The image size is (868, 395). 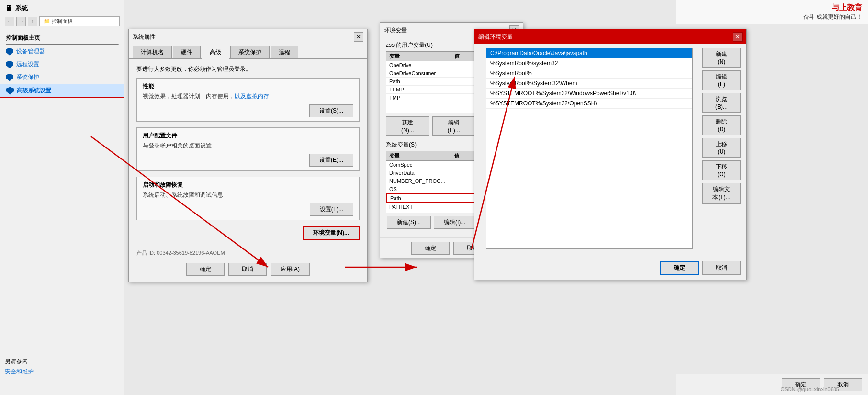 What do you see at coordinates (589, 83) in the screenshot?
I see `edit-env-item-3: %SystemRoot%\System32\Wbem` at bounding box center [589, 83].